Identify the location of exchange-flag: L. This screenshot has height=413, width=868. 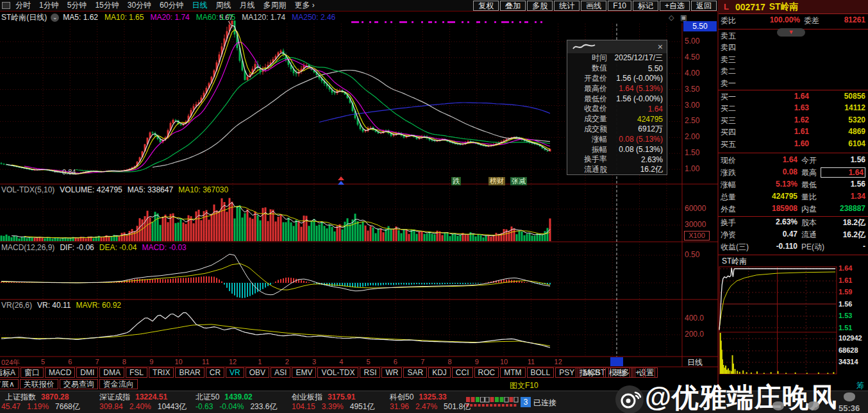
(726, 6).